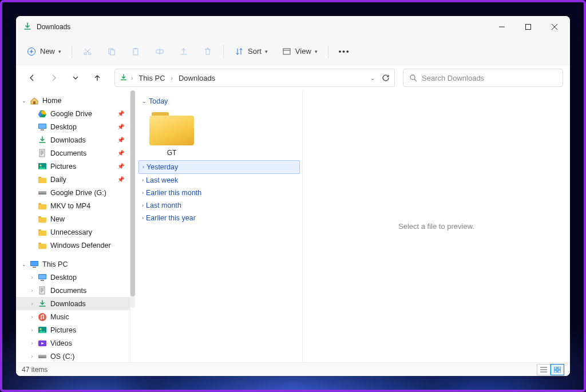 The width and height of the screenshot is (586, 392). Describe the element at coordinates (73, 245) in the screenshot. I see `sidebar-item-windows-defender: Windows Defender` at that location.